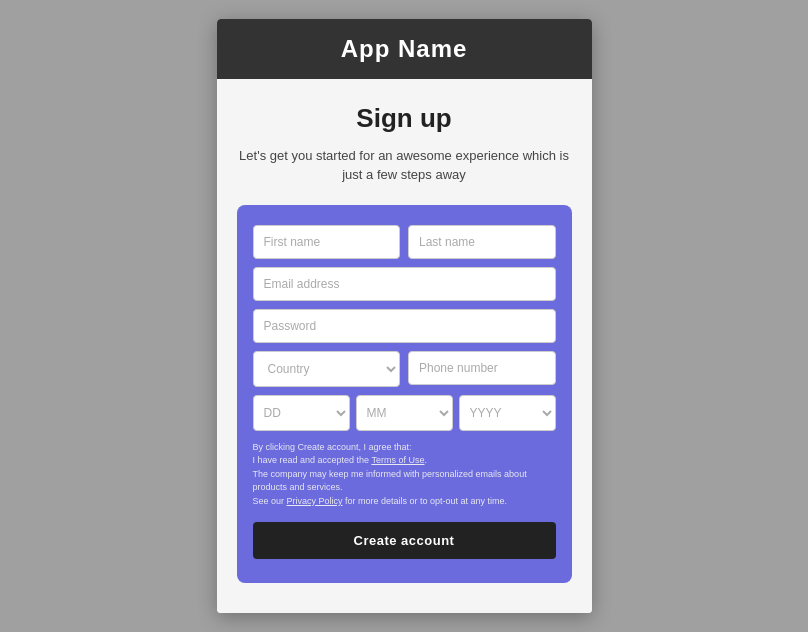 Image resolution: width=808 pixels, height=632 pixels. What do you see at coordinates (404, 326) in the screenshot?
I see `password-input` at bounding box center [404, 326].